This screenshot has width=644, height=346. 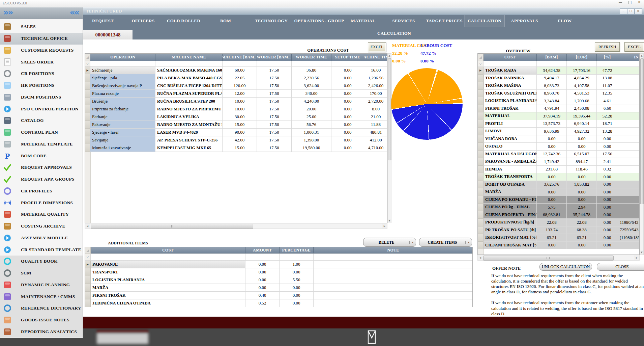 I want to click on table-row: Montaža i zavarivanjeKEMPPI FAST MIG MXF…, so click(x=236, y=148).